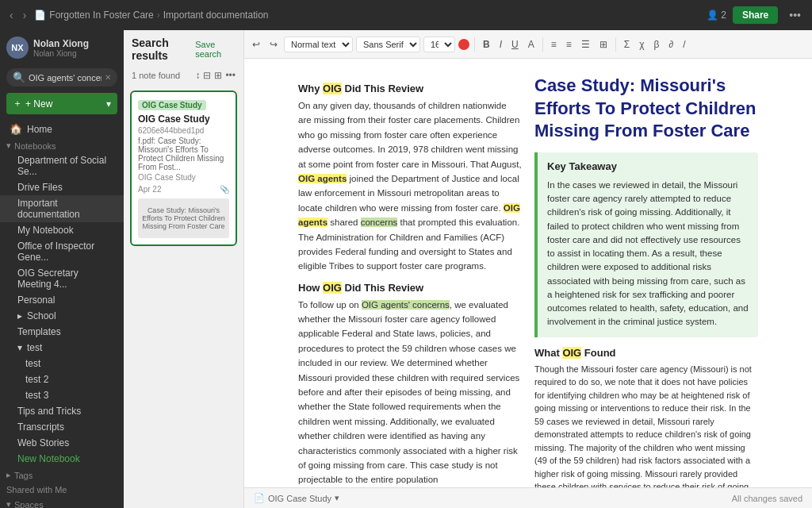 Image resolution: width=812 pixels, height=508 pixels. Describe the element at coordinates (410, 89) in the screenshot. I see `why-heading: Why OIG Did This Review` at that location.